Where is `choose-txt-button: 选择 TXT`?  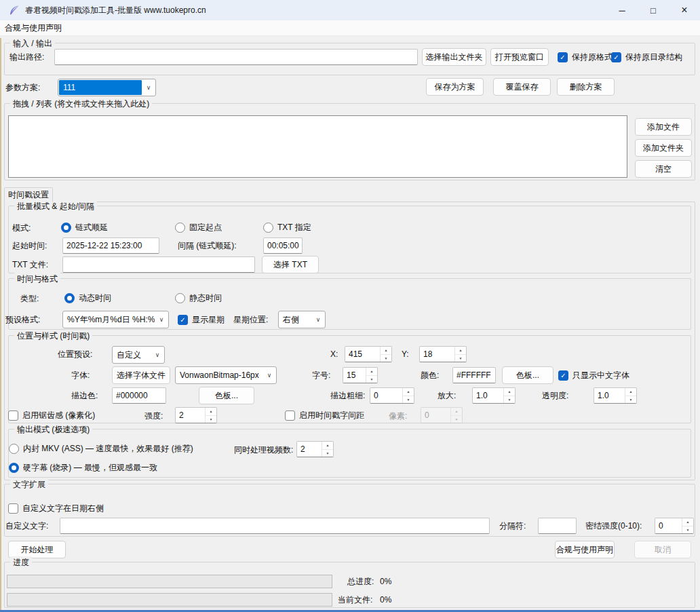 choose-txt-button: 选择 TXT is located at coordinates (290, 265).